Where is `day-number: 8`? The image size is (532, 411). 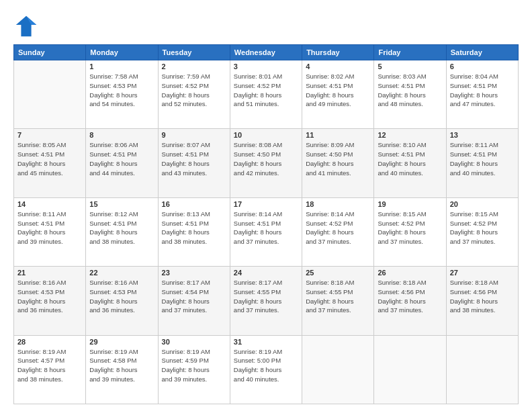 day-number: 8 is located at coordinates (122, 135).